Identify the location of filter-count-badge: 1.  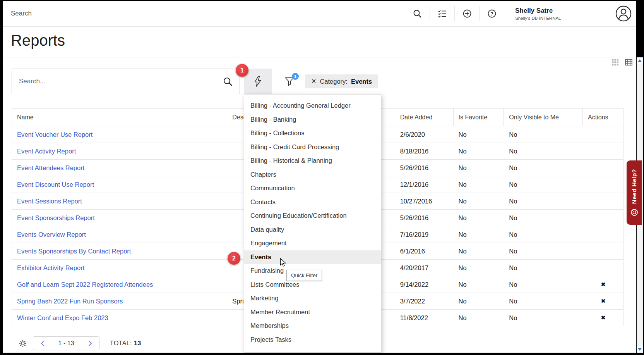
(295, 76).